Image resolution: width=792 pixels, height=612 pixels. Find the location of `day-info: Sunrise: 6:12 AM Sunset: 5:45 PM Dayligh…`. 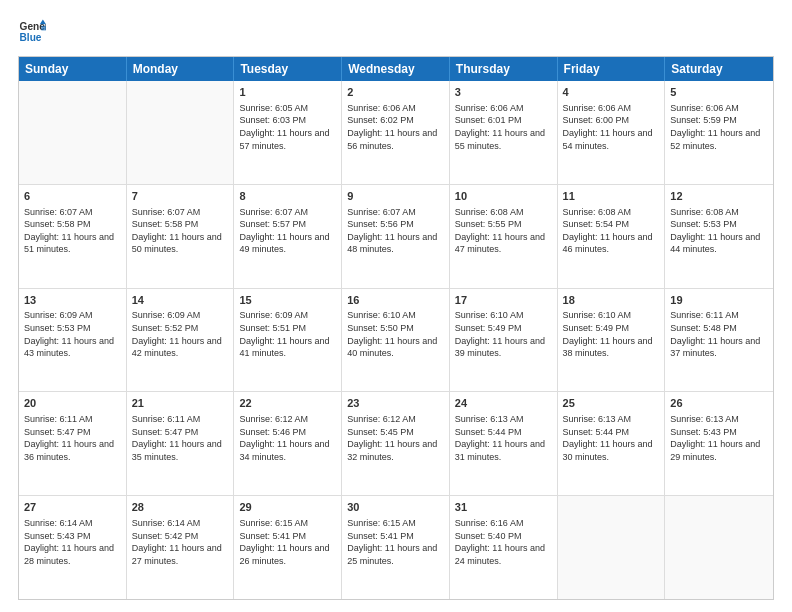

day-info: Sunrise: 6:12 AM Sunset: 5:45 PM Dayligh… is located at coordinates (396, 438).